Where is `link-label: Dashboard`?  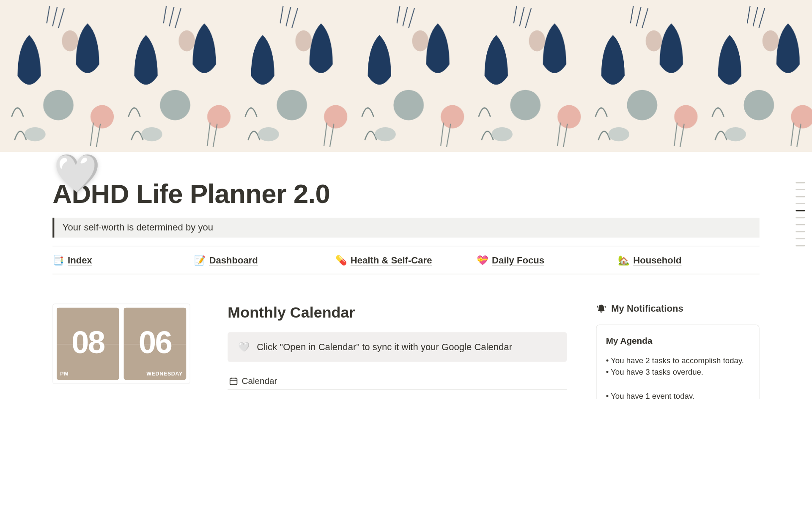 link-label: Dashboard is located at coordinates (233, 260).